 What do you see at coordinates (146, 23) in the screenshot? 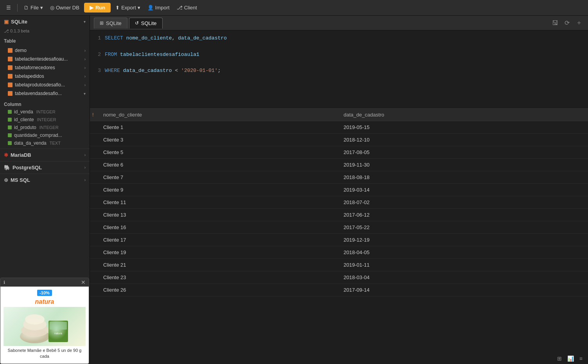
I see `tab-1: ↺ SQLite` at bounding box center [146, 23].